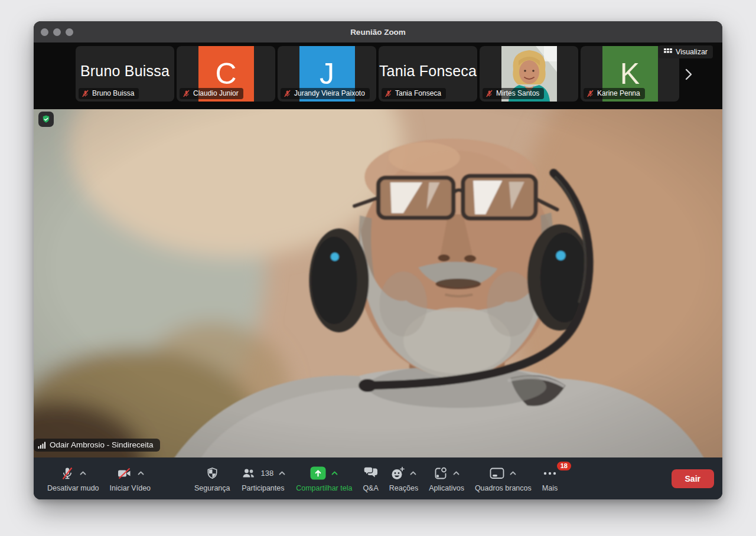 This screenshot has height=536, width=756. What do you see at coordinates (404, 488) in the screenshot?
I see `reactions-label: Reações` at bounding box center [404, 488].